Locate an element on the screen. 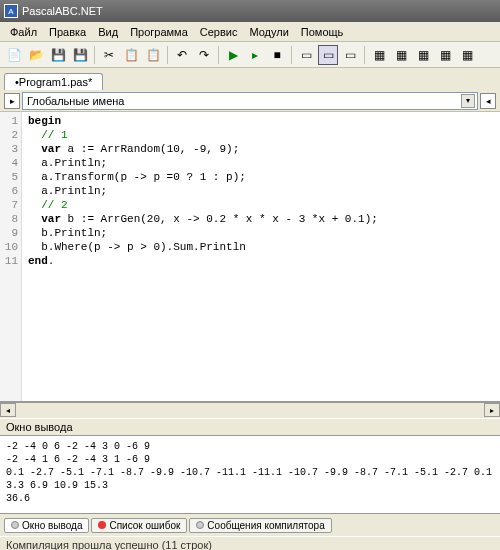 The height and width of the screenshot is (550, 500). undo-icon: ↶ is located at coordinates (182, 55).